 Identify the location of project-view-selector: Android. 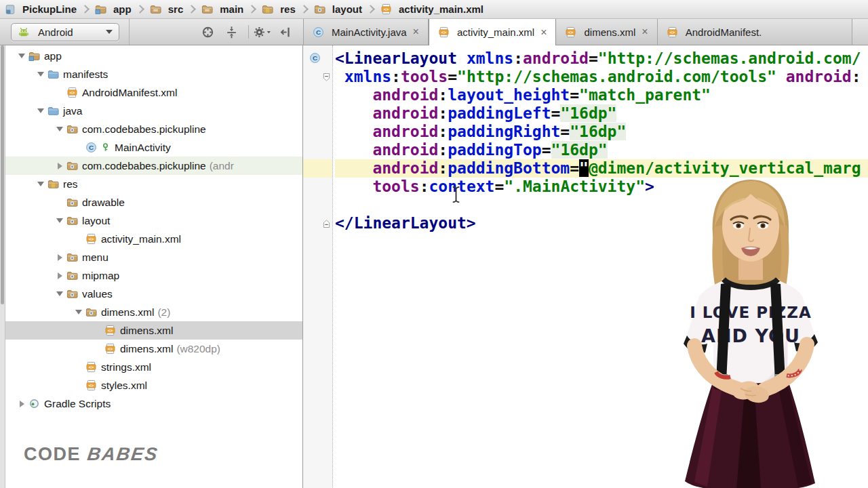
(65, 33).